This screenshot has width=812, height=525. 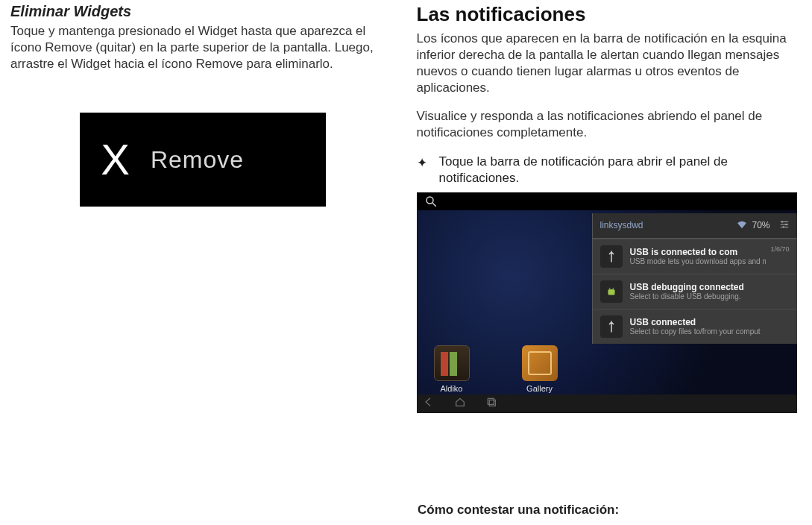 What do you see at coordinates (115, 160) in the screenshot?
I see `close-icon: X` at bounding box center [115, 160].